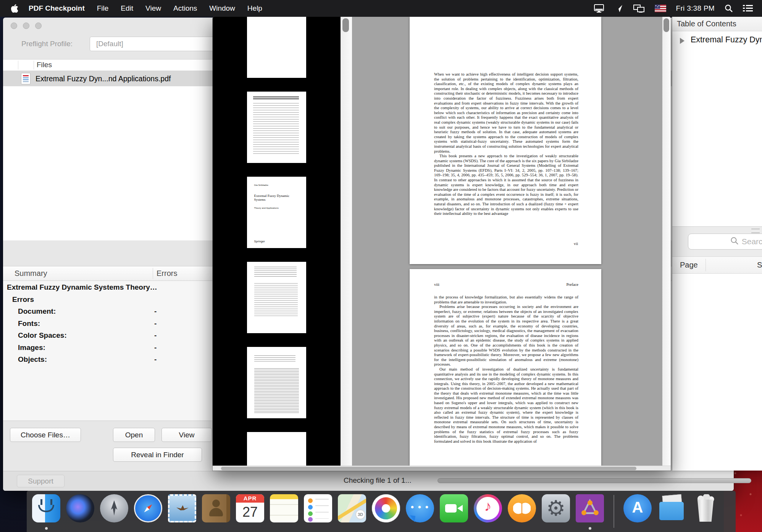  I want to click on location-icon, so click(619, 8).